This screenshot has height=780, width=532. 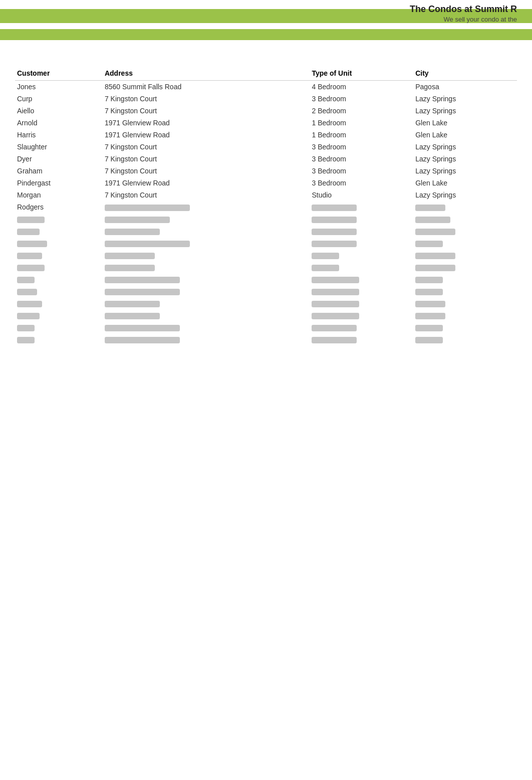 What do you see at coordinates (463, 19) in the screenshot?
I see `header-subtitle: We sell your condo at the` at bounding box center [463, 19].